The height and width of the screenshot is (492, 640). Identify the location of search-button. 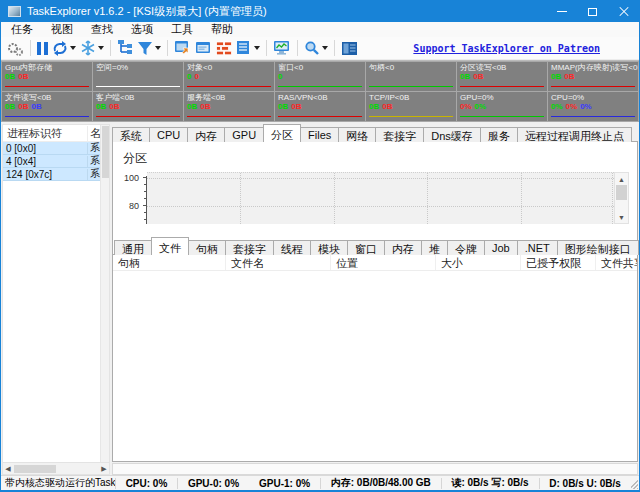
(316, 48).